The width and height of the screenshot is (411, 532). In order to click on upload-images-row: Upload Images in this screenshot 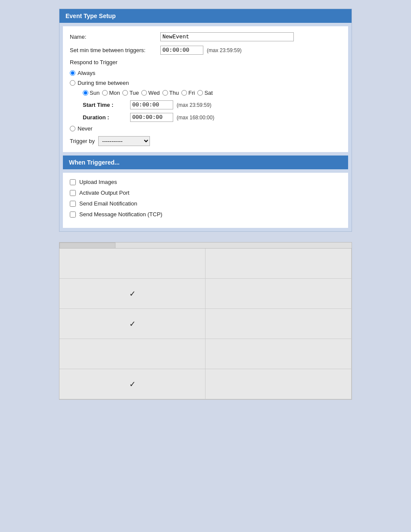, I will do `click(206, 182)`.